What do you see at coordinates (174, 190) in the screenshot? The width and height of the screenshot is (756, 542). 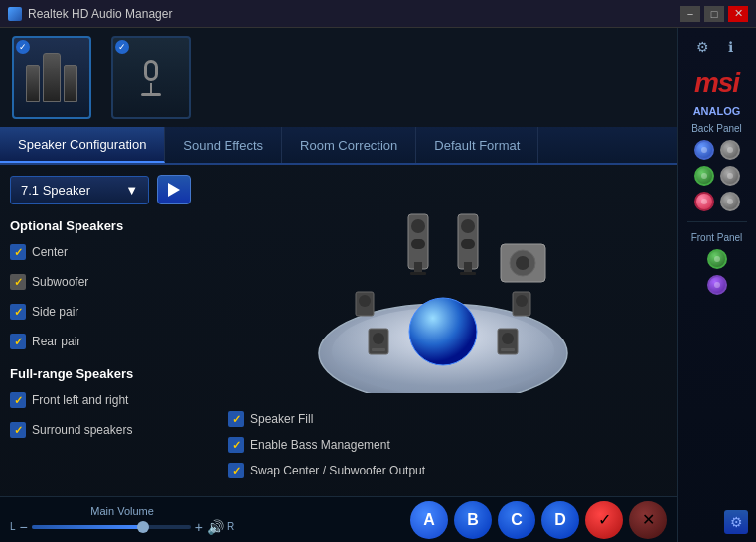 I see `play-test-button` at bounding box center [174, 190].